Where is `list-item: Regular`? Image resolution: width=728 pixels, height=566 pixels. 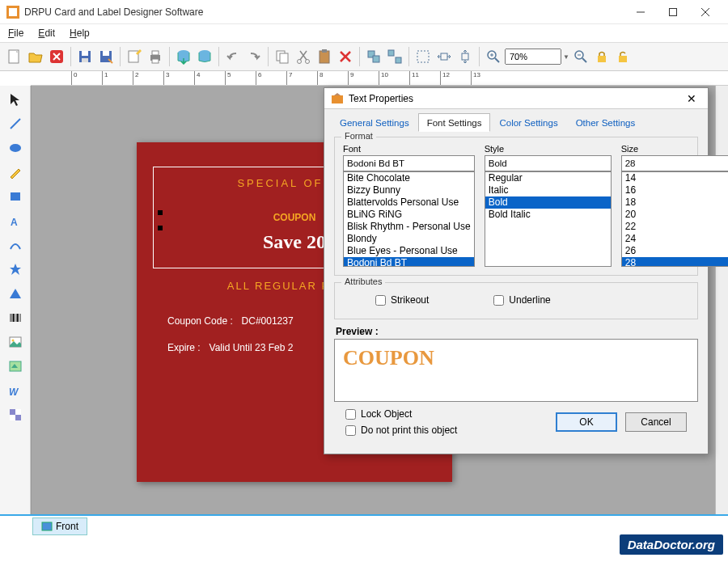 list-item: Regular is located at coordinates (548, 178).